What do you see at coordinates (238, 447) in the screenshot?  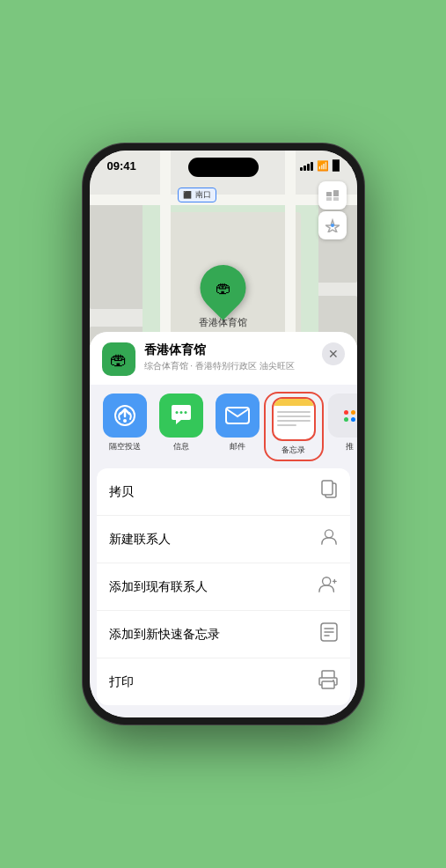 I see `mail-label: 邮件` at bounding box center [238, 447].